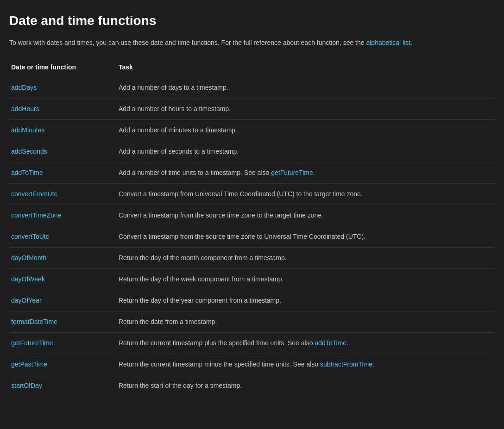  What do you see at coordinates (187, 43) in the screenshot?
I see `intro-text: To work with dates and times, you can us…` at bounding box center [187, 43].